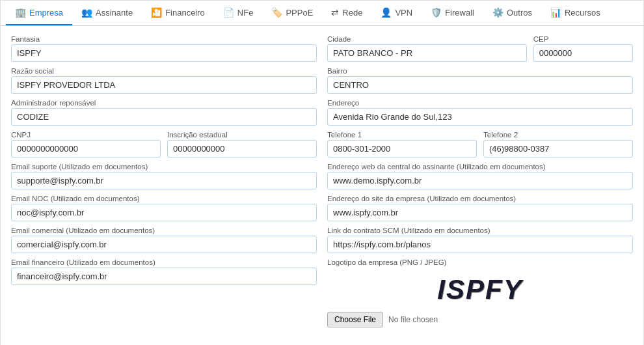 The image size is (644, 345). Describe the element at coordinates (164, 167) in the screenshot. I see `email-suporte-label: Email suporte (Utilizado em documentos)` at that location.